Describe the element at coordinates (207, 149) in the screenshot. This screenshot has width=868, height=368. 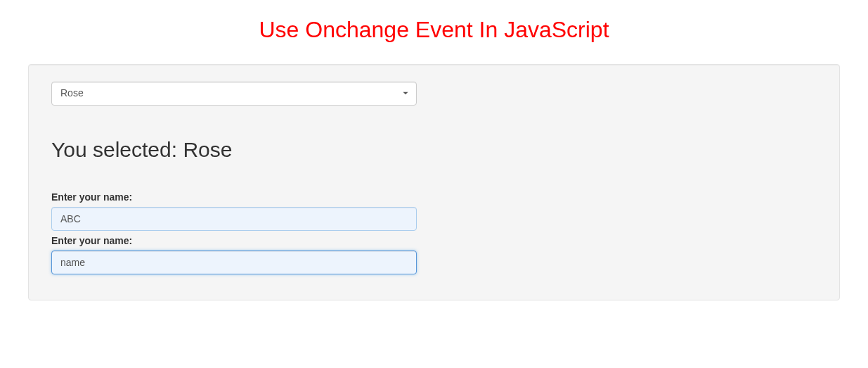
I see `result-value: Rose` at that location.